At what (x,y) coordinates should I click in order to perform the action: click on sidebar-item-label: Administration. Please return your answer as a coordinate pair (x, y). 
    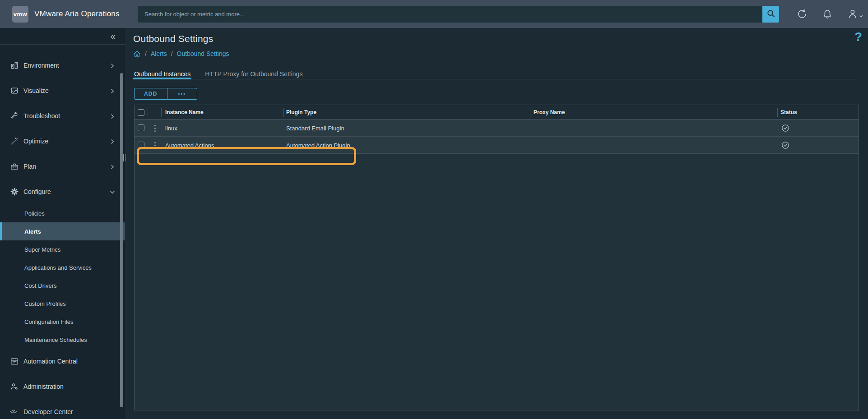
    Looking at the image, I should click on (43, 387).